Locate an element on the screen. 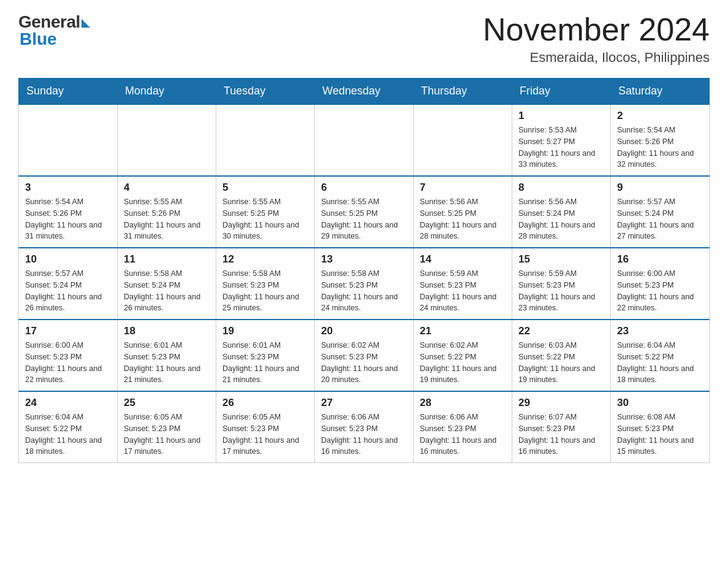 This screenshot has width=728, height=563. sun-info: Sunrise: 6:03 AM Sunset: 5:22 PM Dayligh… is located at coordinates (561, 363).